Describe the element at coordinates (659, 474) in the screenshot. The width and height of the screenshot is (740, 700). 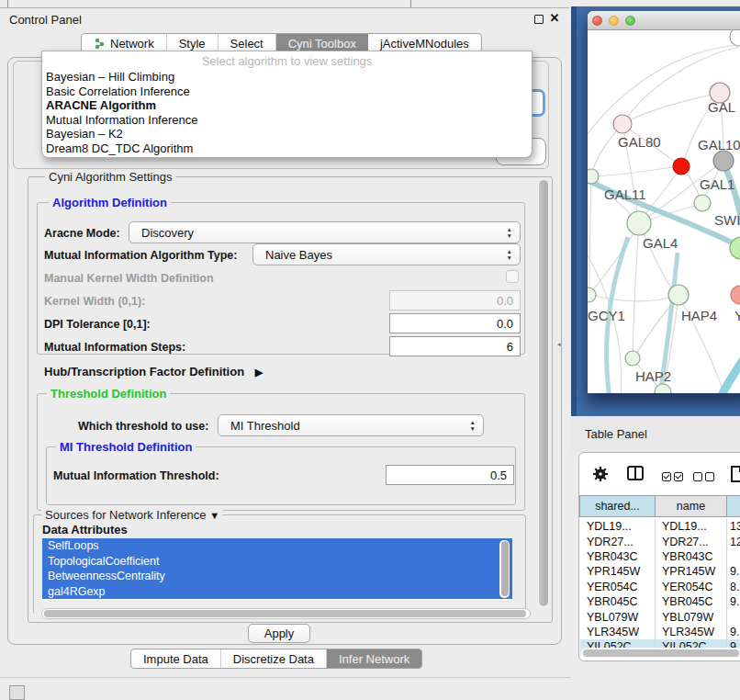
I see `table-toolbar` at that location.